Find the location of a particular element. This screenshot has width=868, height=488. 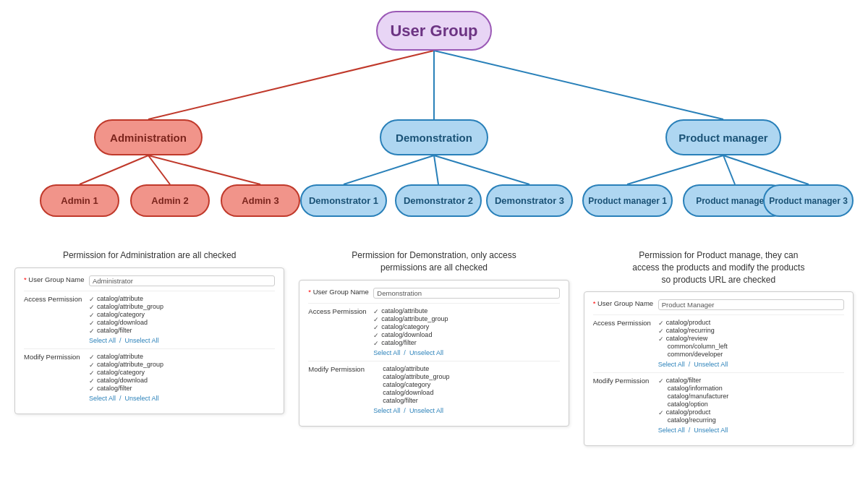

list-item: ✓ catalog/category is located at coordinates (182, 314).